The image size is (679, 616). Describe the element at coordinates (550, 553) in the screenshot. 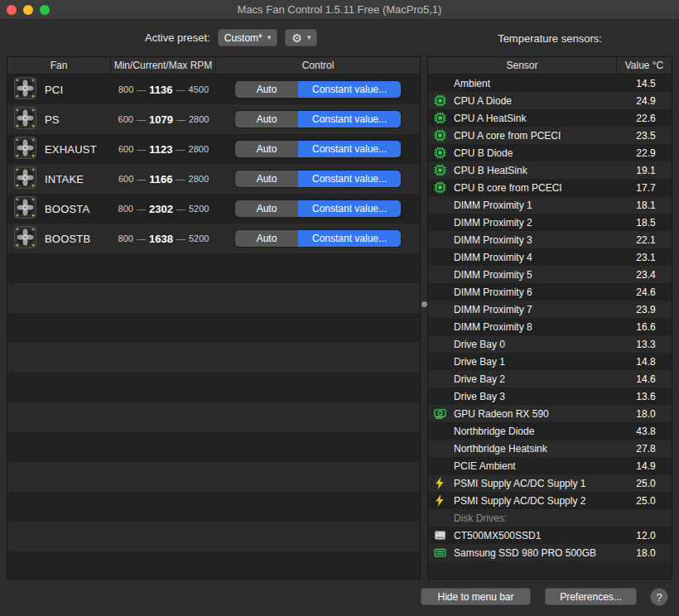

I see `sensor-row: Samsung SSD 980 PRO 500GB18.0` at that location.